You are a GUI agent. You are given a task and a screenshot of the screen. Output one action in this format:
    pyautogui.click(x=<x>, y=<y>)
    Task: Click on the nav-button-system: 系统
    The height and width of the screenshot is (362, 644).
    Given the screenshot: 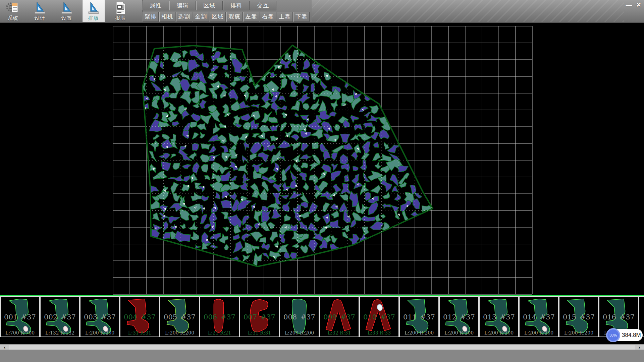 What is the action you would take?
    pyautogui.click(x=13, y=11)
    